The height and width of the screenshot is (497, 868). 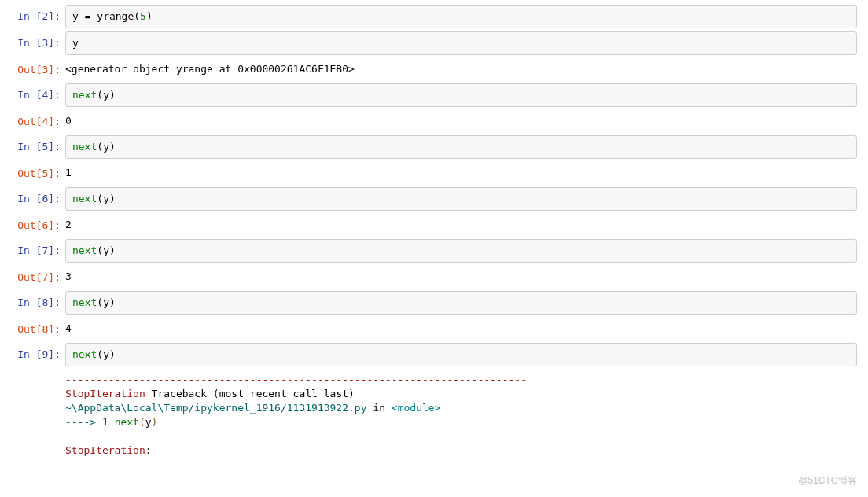 What do you see at coordinates (434, 277) in the screenshot?
I see `notebook-cell: Out[7]:3` at bounding box center [434, 277].